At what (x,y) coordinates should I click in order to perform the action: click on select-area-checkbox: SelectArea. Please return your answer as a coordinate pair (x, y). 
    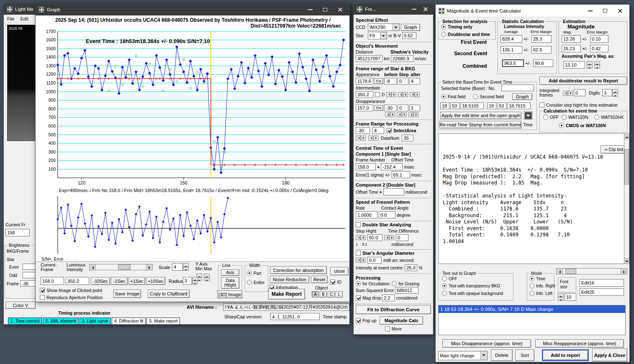
    Looking at the image, I should click on (401, 131).